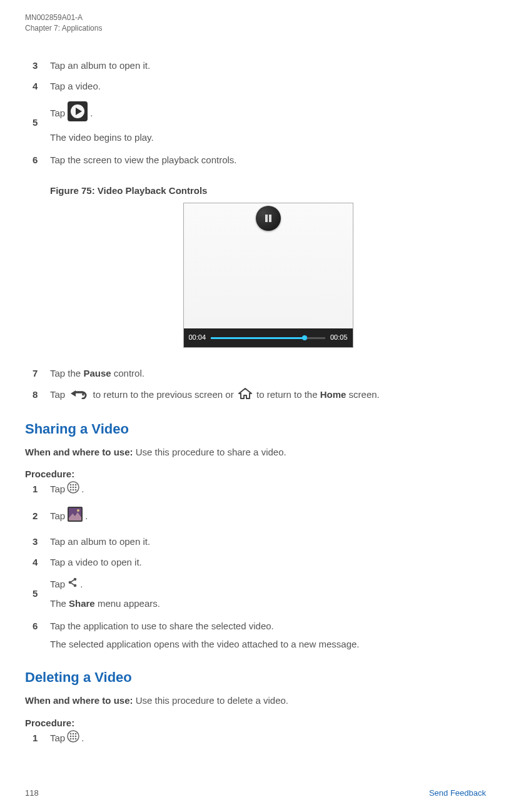 The height and width of the screenshot is (812, 511). Describe the element at coordinates (305, 338) in the screenshot. I see `progress-thumb` at that location.